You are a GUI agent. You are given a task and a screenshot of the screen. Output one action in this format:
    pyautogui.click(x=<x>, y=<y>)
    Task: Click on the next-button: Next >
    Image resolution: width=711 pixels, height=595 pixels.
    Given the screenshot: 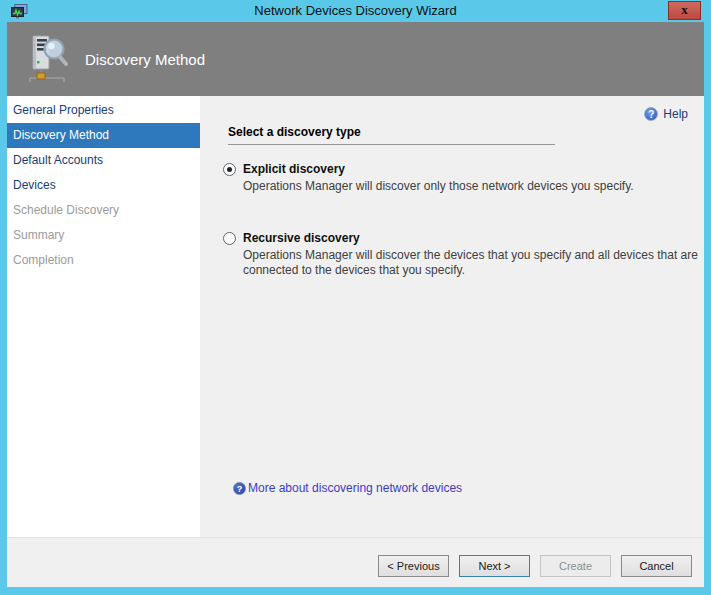 What is the action you would take?
    pyautogui.click(x=494, y=566)
    